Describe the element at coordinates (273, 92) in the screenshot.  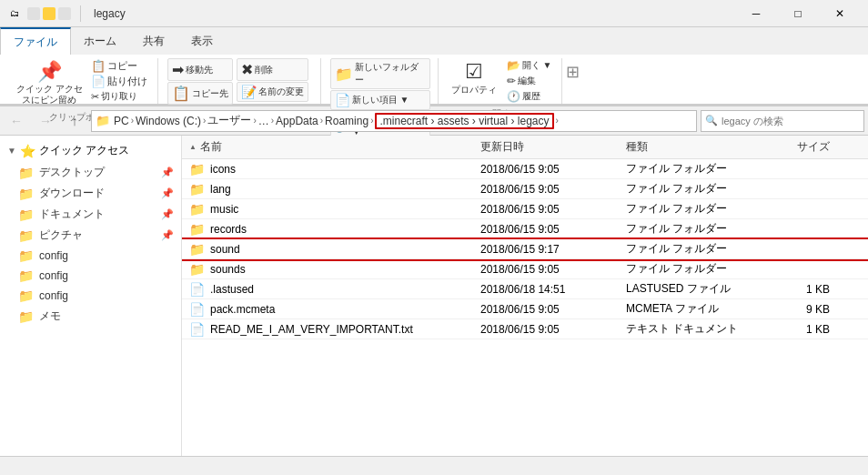
I see `rename-button: 📝 名前の変更` at that location.